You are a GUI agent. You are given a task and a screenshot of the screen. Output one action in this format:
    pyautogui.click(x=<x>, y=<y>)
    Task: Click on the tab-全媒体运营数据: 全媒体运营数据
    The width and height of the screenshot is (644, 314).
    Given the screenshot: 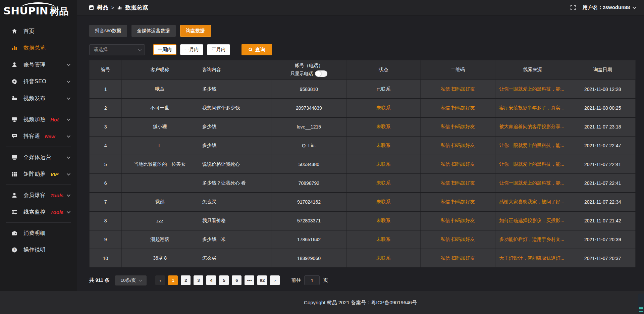 What is the action you would take?
    pyautogui.click(x=154, y=31)
    